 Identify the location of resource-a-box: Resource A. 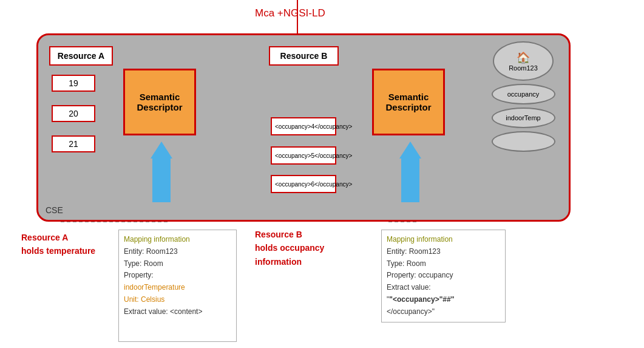
(81, 56).